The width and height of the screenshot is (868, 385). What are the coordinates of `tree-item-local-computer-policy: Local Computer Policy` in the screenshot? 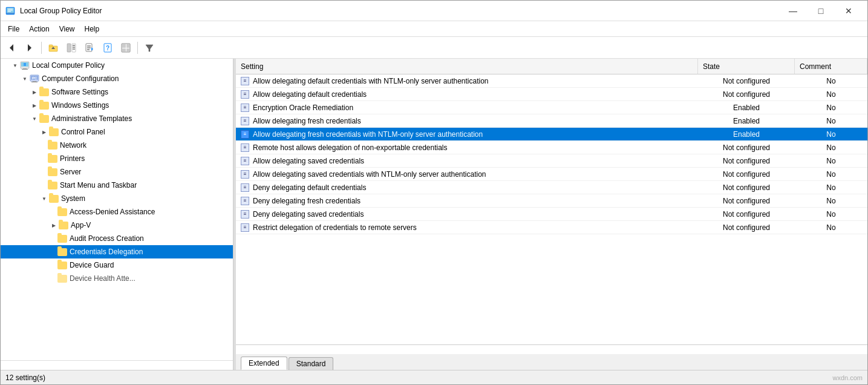 It's located at (117, 65).